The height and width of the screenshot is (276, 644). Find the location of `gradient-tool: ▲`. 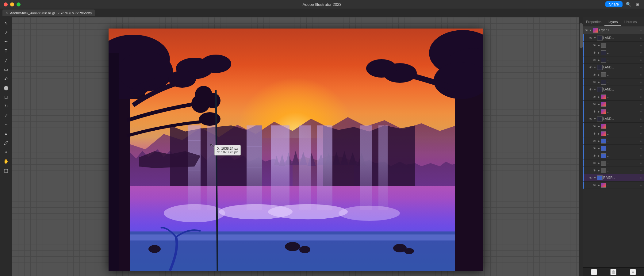

gradient-tool: ▲ is located at coordinates (6, 134).